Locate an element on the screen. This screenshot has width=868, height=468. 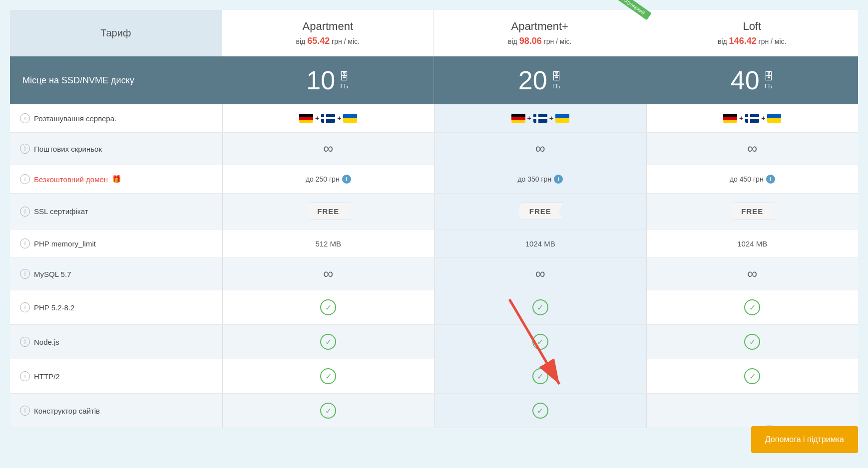
domain-text: до 350 грн is located at coordinates (534, 179).